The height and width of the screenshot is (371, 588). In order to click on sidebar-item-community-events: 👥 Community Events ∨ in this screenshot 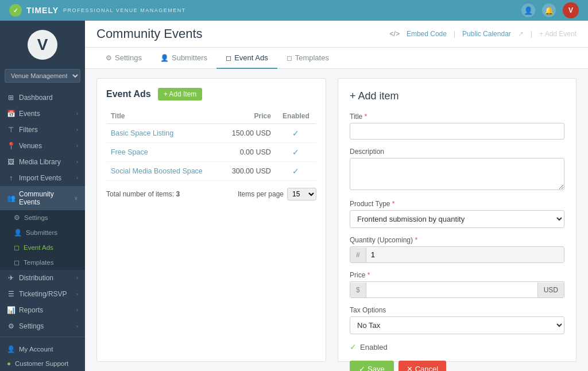, I will do `click(42, 198)`.